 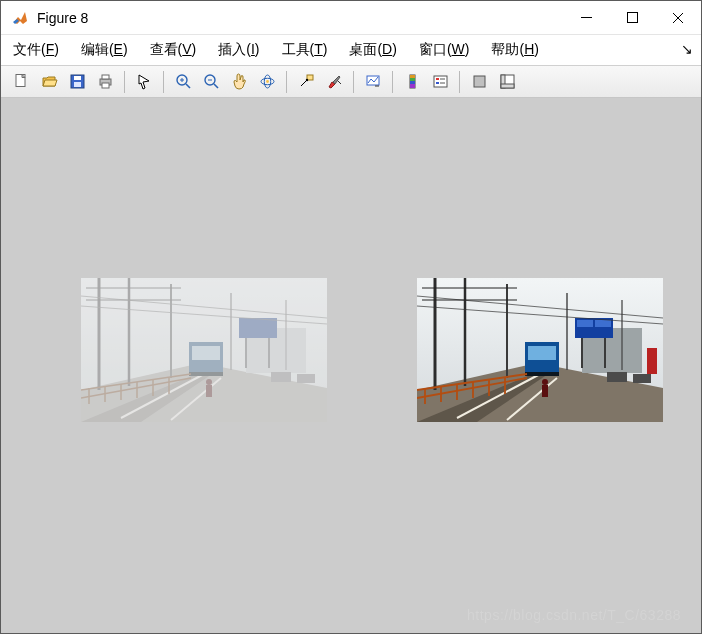 What do you see at coordinates (306, 82) in the screenshot?
I see `data-cursor-button` at bounding box center [306, 82].